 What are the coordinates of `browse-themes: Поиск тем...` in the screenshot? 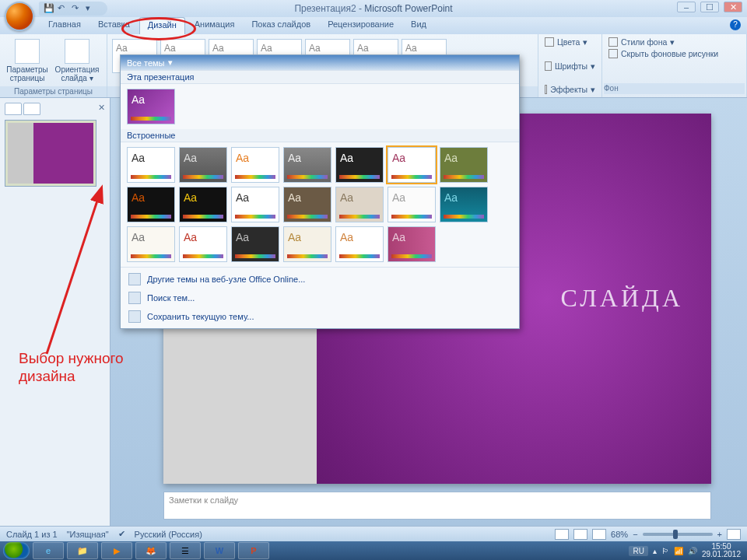 It's located at (320, 298).